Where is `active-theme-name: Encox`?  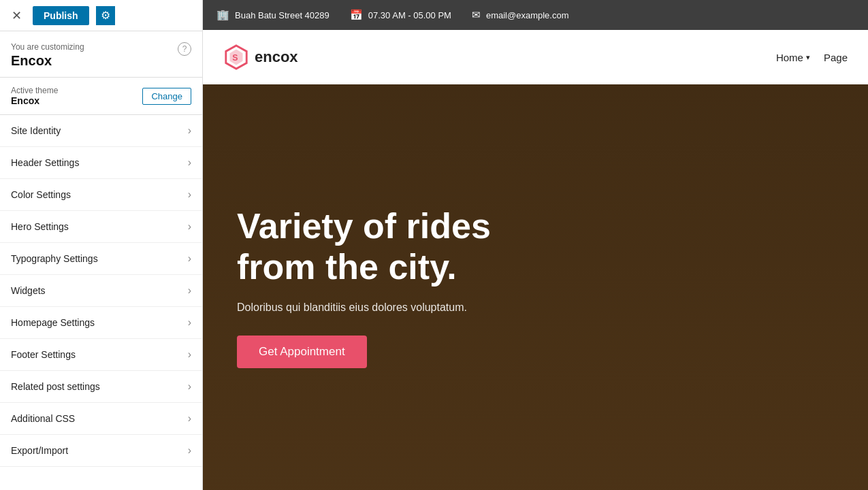
active-theme-name: Encox is located at coordinates (34, 101).